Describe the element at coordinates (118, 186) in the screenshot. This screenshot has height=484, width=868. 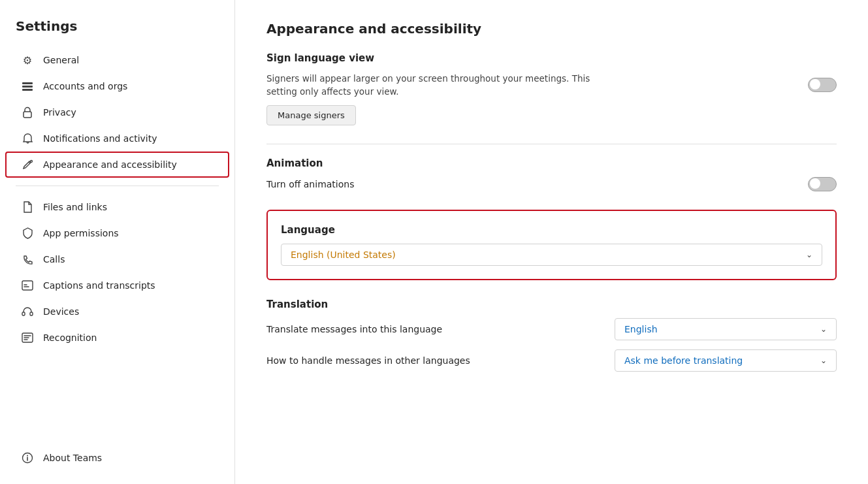
I see `sidebar-divider` at that location.